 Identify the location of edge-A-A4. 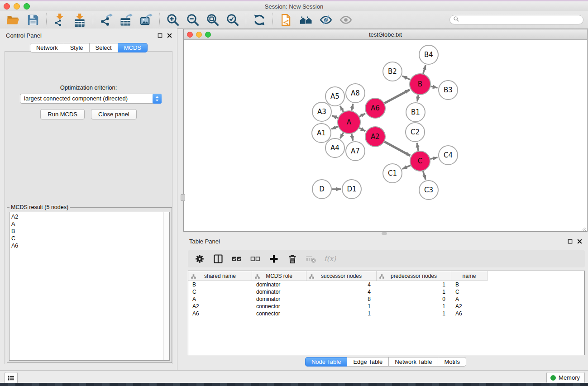
(342, 136).